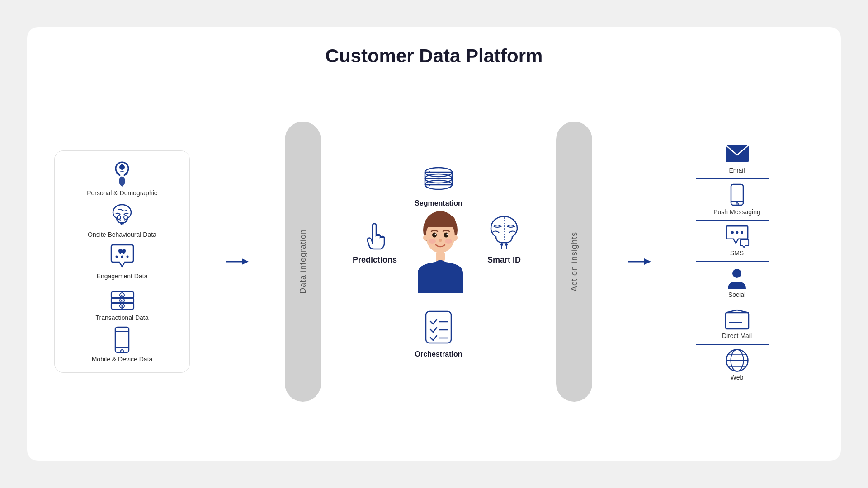  Describe the element at coordinates (737, 200) in the screenshot. I see `push-messaging-item: Push Messaging` at that location.